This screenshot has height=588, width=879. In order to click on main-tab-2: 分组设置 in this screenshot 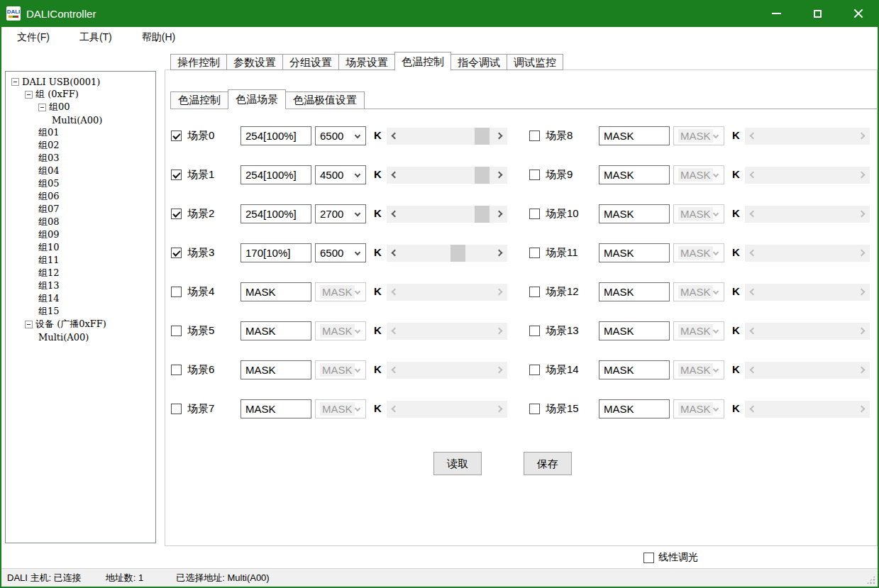, I will do `click(311, 62)`.